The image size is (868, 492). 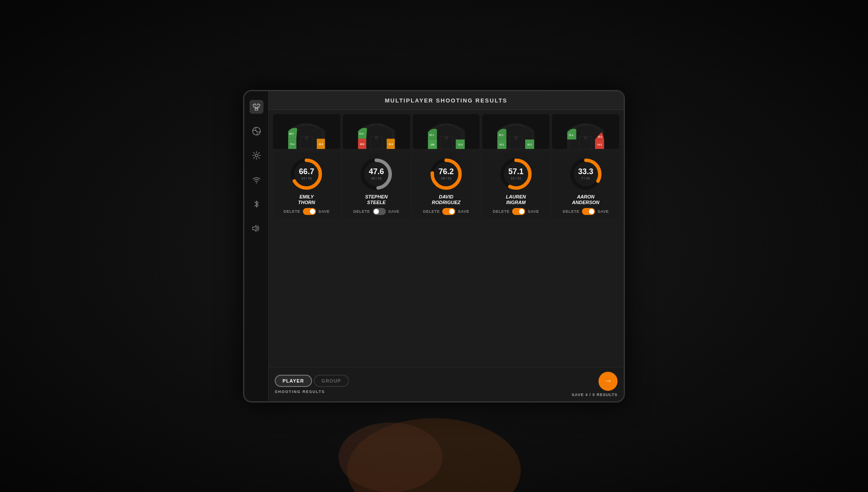 What do you see at coordinates (376, 174) in the screenshot?
I see `circle-inner-2: 47.6 10 / 21` at bounding box center [376, 174].